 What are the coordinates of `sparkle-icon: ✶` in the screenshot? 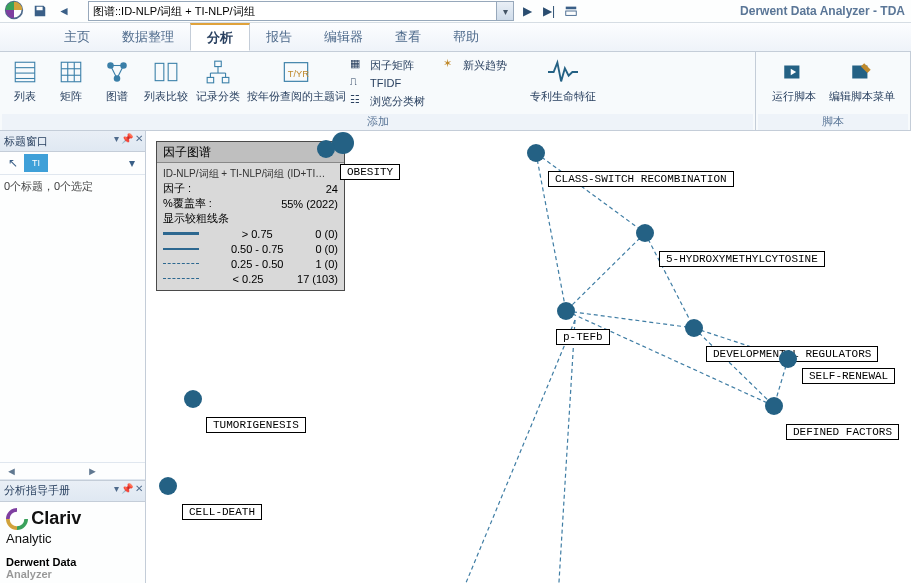 It's located at (451, 65).